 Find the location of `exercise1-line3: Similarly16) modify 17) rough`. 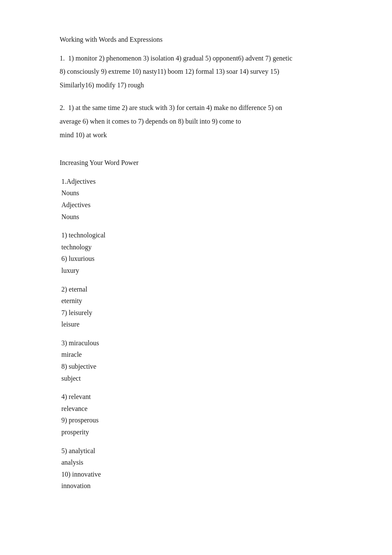

exercise1-line3: Similarly16) modify 17) rough is located at coordinates (196, 85).